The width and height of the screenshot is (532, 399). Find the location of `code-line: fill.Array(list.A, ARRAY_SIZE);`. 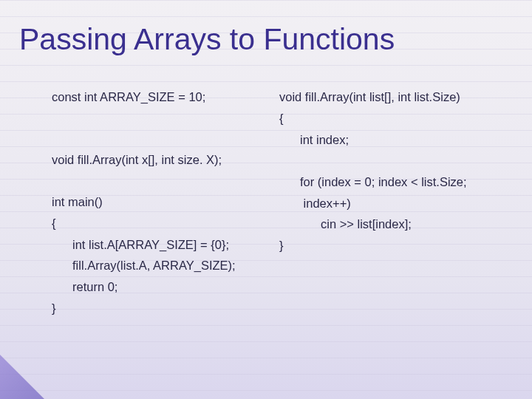

code-line: fill.Array(list.A, ARRAY_SIZE); is located at coordinates (159, 266).